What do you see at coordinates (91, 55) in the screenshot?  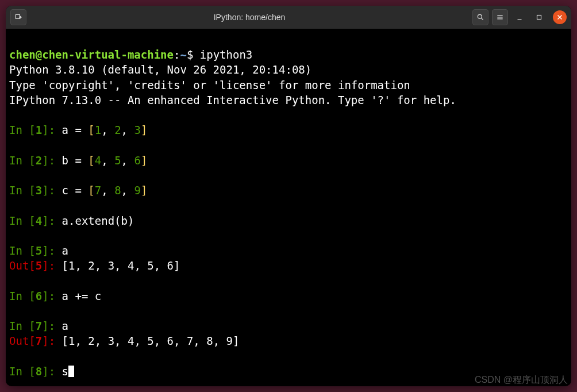 I see `shell-user-host: chen@chen-virtual-machine` at bounding box center [91, 55].